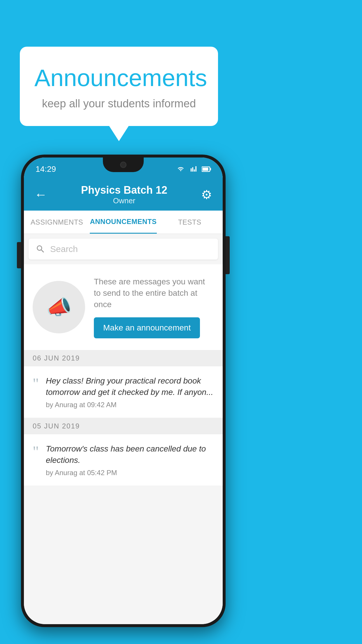  I want to click on announcement-item-2: " Tomorrow's class has been cancelled du…, so click(123, 460).